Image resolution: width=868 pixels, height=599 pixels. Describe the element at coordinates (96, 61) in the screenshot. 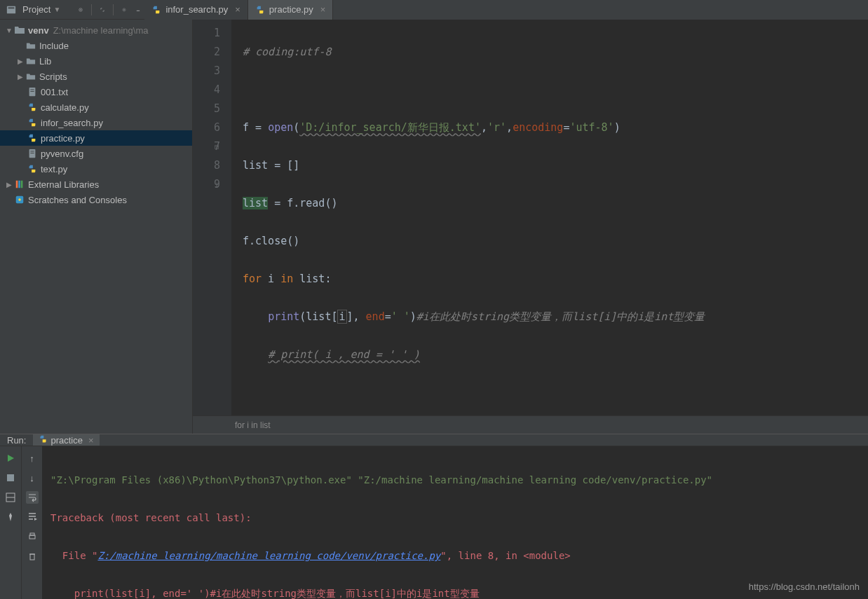

I see `tree-item-lib: ▶ Lib` at that location.